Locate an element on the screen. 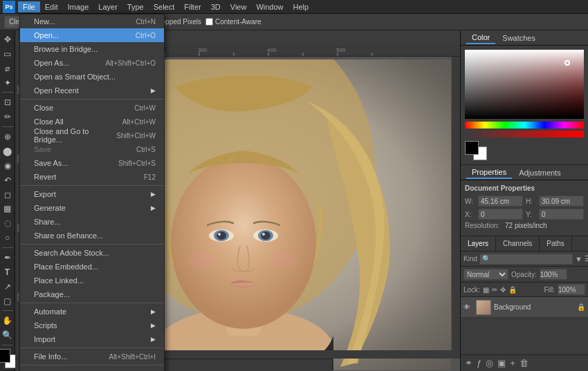 The image size is (588, 371). layer-eye-icon: 👁 is located at coordinates (468, 307).